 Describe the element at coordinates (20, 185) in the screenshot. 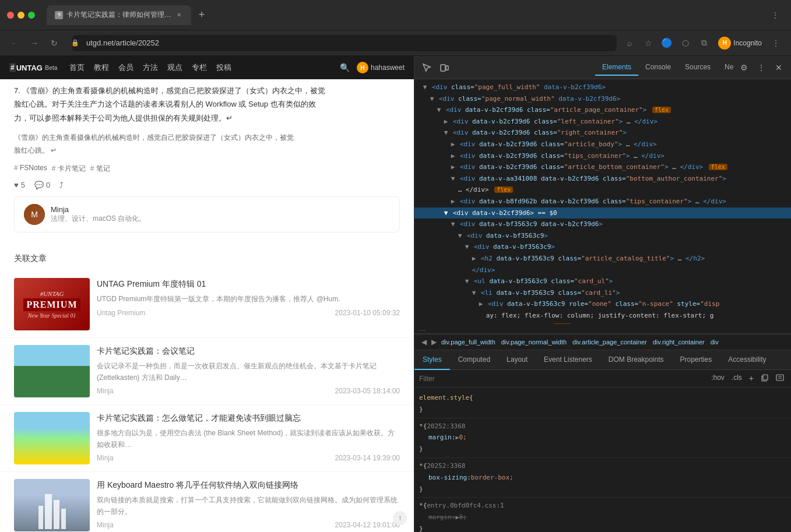

I see `like-action: ♥ 5` at that location.